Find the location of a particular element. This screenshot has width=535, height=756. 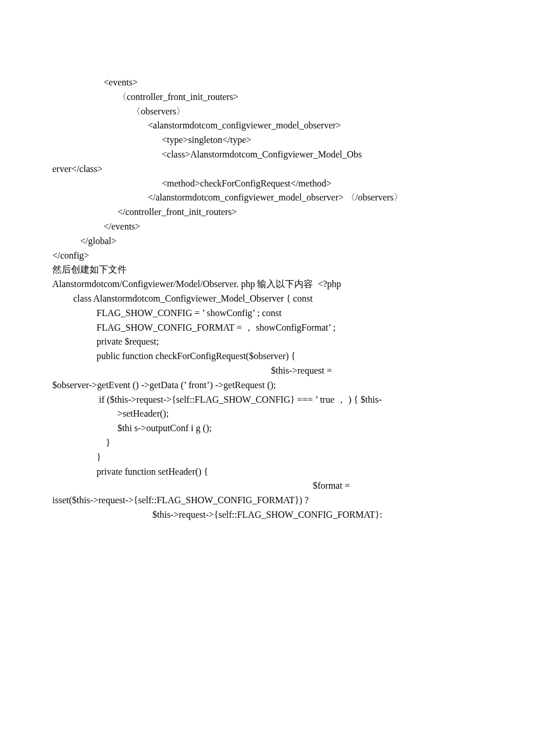

code-line: class Alanstormdotcom_Configviewer_Model… is located at coordinates (268, 299).